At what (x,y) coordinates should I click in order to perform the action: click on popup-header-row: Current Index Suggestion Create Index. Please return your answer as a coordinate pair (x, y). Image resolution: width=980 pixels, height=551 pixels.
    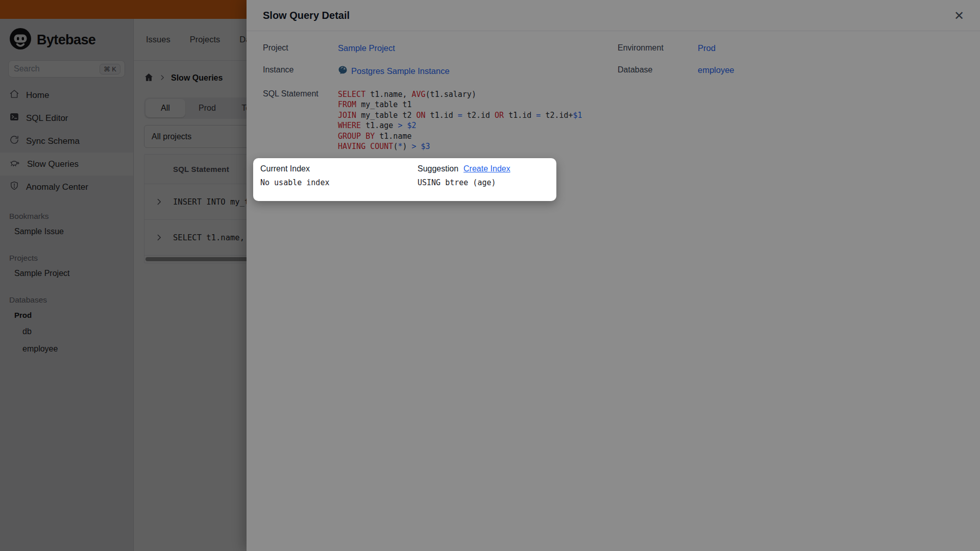
    Looking at the image, I should click on (405, 169).